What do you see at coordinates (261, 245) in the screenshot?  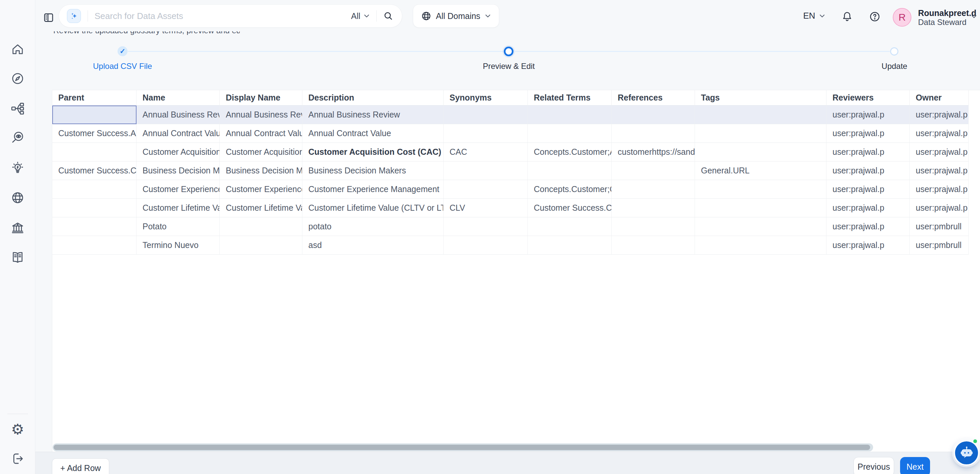 I see `table-cell-r7-display-name` at bounding box center [261, 245].